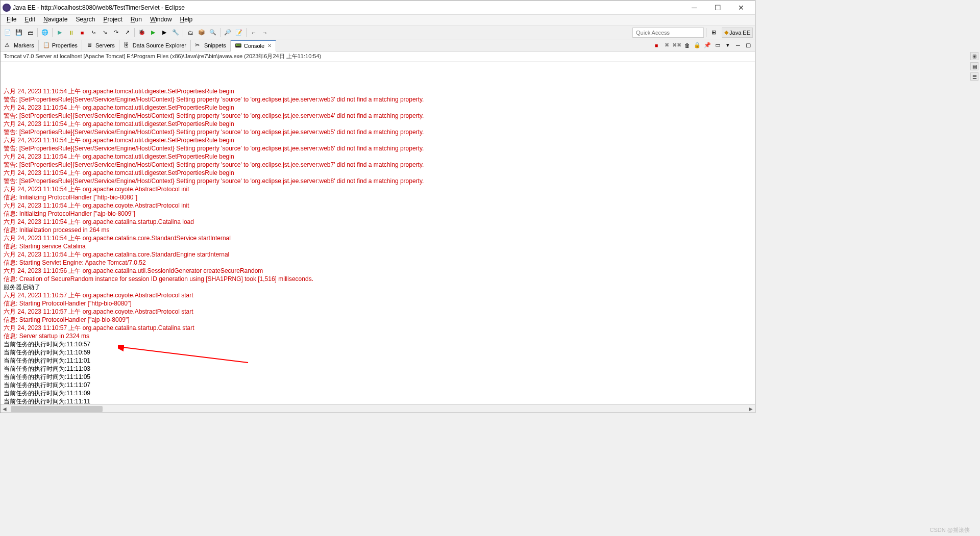 This screenshot has width=980, height=536. I want to click on debug-resume-button: ▶, so click(60, 33).